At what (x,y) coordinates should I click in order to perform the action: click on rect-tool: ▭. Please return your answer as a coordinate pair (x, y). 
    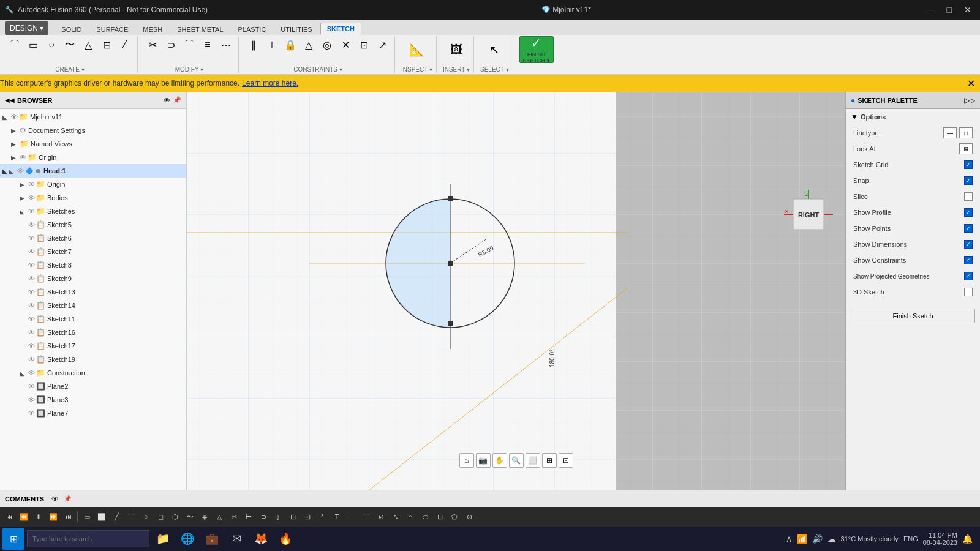
    Looking at the image, I should click on (33, 45).